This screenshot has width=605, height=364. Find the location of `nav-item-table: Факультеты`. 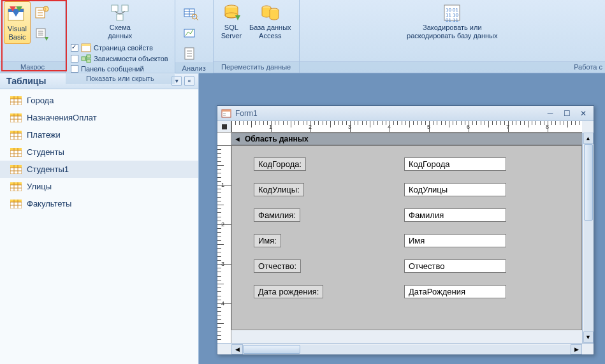

nav-item-table: Факультеты is located at coordinates (99, 204).